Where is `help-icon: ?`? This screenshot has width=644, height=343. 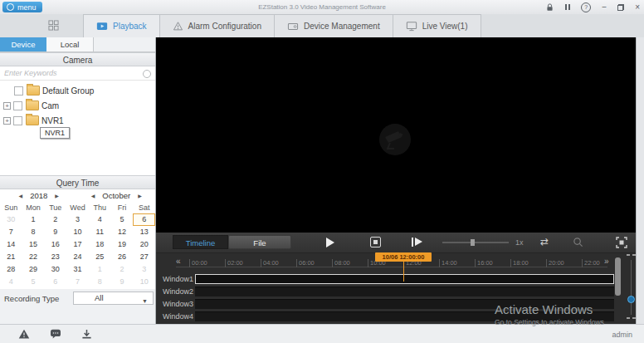
help-icon: ? is located at coordinates (586, 7).